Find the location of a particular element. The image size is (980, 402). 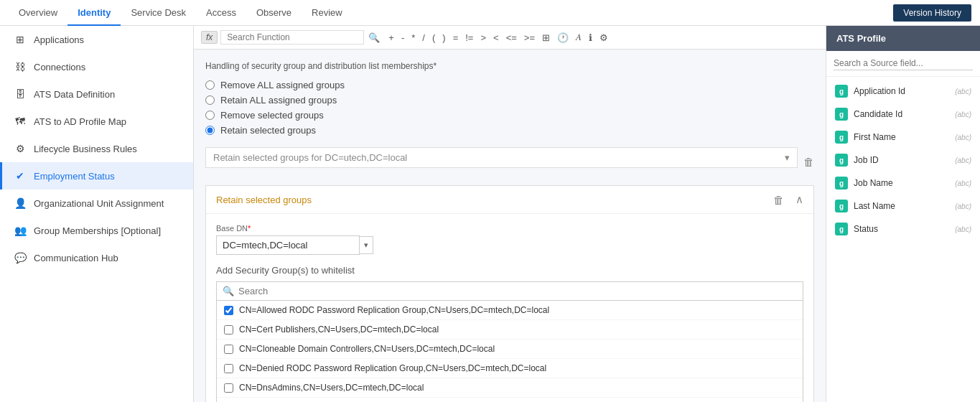

op-close-paren: ) is located at coordinates (444, 37).